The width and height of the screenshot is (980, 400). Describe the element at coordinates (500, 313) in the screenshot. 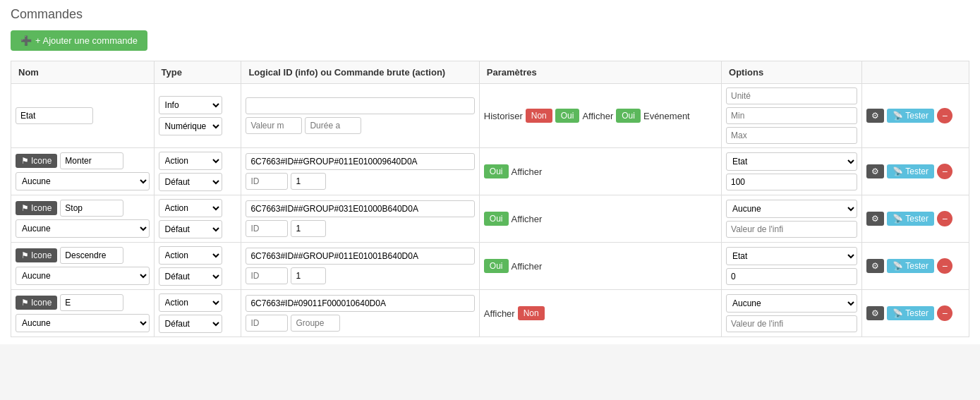

I see `afficher-label-e: Afficher` at that location.